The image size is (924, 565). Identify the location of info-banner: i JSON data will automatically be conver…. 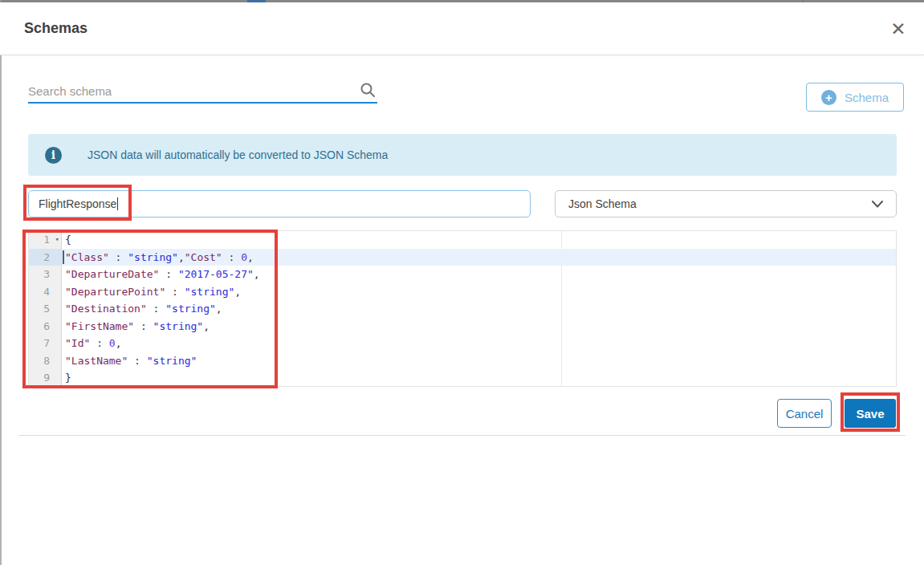
(462, 155).